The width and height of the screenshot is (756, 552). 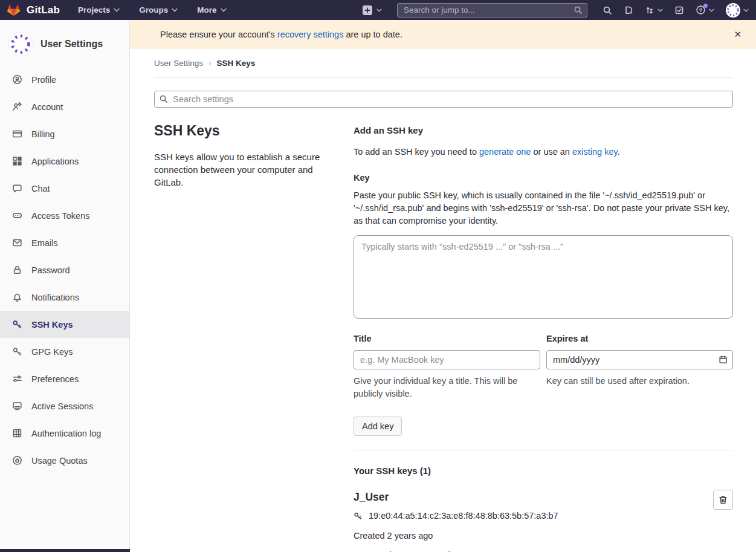 What do you see at coordinates (679, 10) in the screenshot?
I see `todo-icon` at bounding box center [679, 10].